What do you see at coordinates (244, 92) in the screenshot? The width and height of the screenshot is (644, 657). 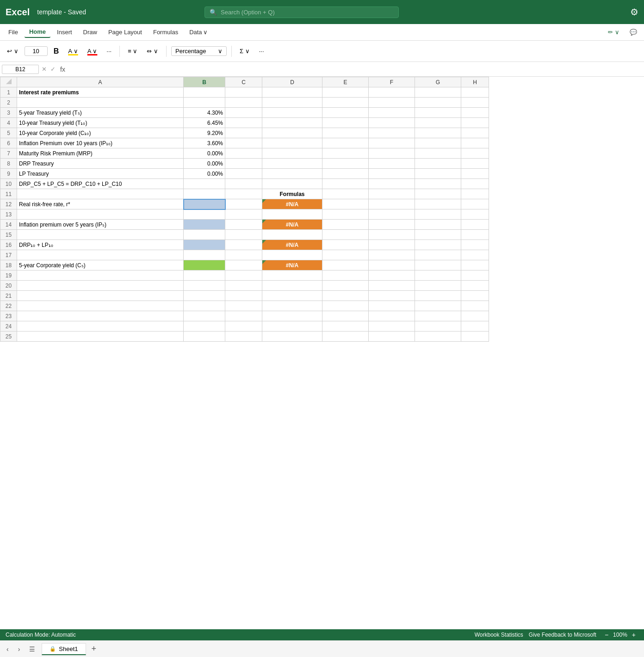 I see `cell-C1` at bounding box center [244, 92].